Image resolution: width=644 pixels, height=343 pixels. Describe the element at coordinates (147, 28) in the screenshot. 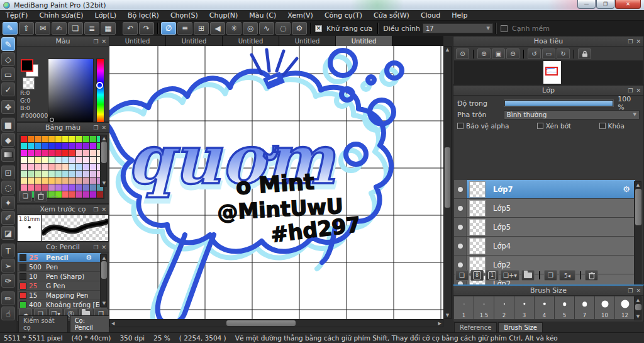

I see `redo-button: ↷` at that location.